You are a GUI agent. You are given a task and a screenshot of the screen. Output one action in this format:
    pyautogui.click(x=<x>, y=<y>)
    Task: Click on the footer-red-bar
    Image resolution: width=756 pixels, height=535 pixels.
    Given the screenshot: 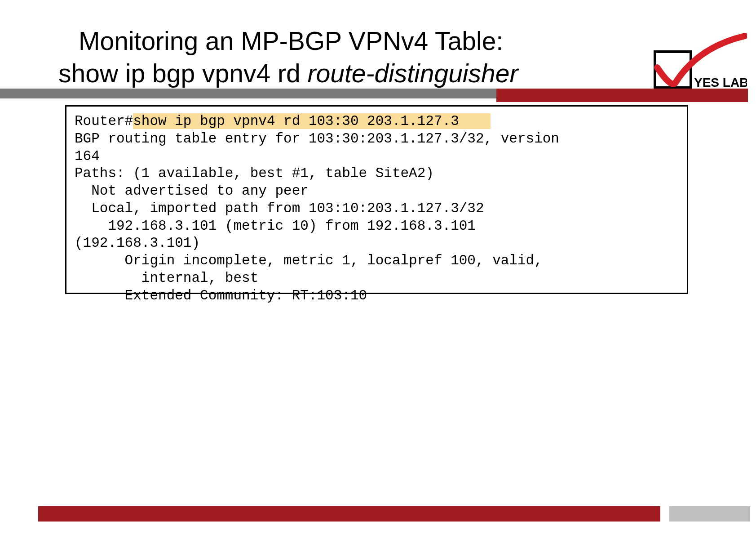 What is the action you would take?
    pyautogui.click(x=349, y=514)
    